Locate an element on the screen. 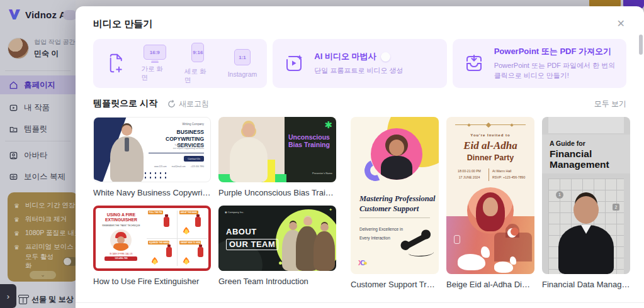 The width and height of the screenshot is (644, 308). crescent-moon-icon is located at coordinates (512, 233).